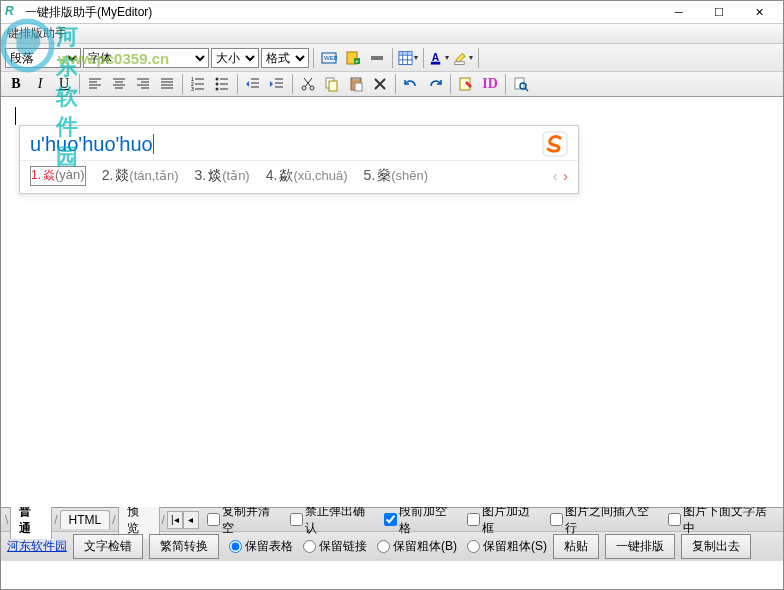 The height and width of the screenshot is (590, 784). Describe the element at coordinates (16, 116) in the screenshot. I see `text-cursor` at that location.